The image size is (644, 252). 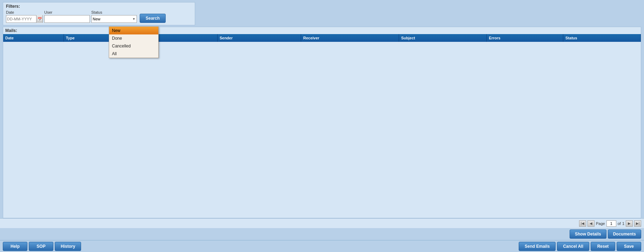 What do you see at coordinates (134, 54) in the screenshot?
I see `dropdown-item-all: All` at bounding box center [134, 54].